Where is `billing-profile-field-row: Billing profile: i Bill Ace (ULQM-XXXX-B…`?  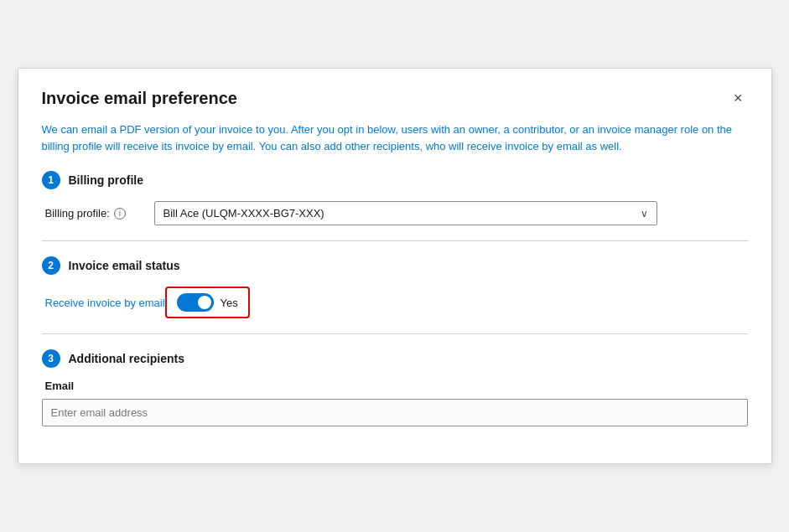
billing-profile-field-row: Billing profile: i Bill Ace (ULQM-XXXX-B… is located at coordinates (395, 213).